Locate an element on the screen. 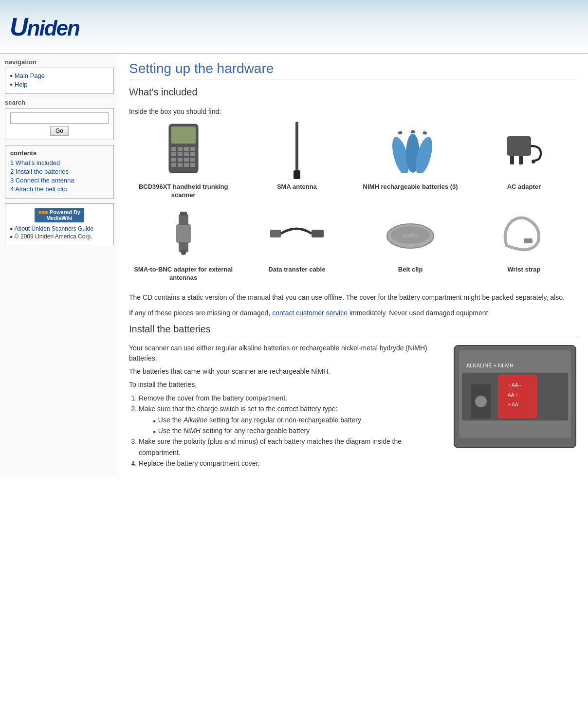 This screenshot has height=727, width=588. battery-sub-list: Use the Alkaline setting for any regular… is located at coordinates (298, 425).